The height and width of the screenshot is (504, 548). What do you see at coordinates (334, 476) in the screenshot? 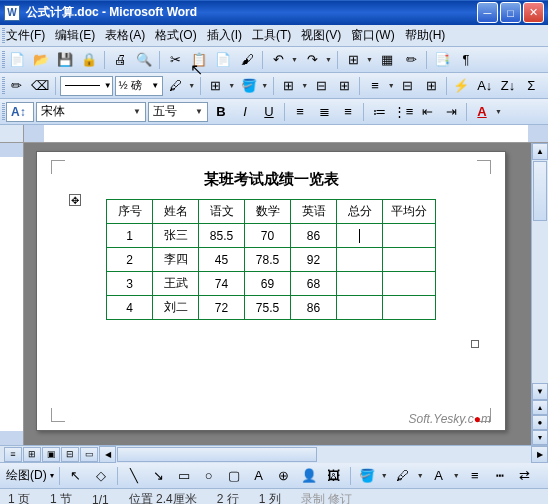
I see `picture-button: 🖼` at bounding box center [334, 476].